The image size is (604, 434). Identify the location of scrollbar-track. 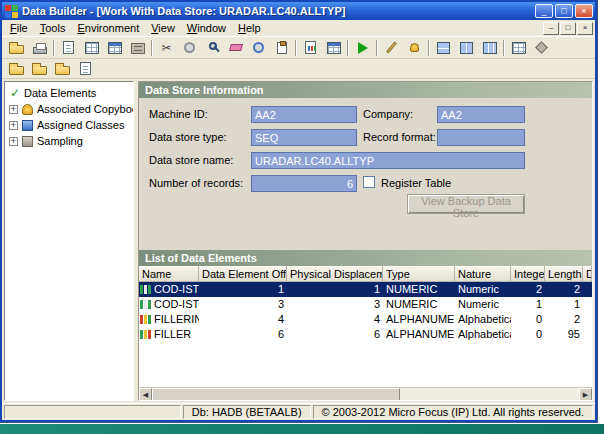
(366, 394).